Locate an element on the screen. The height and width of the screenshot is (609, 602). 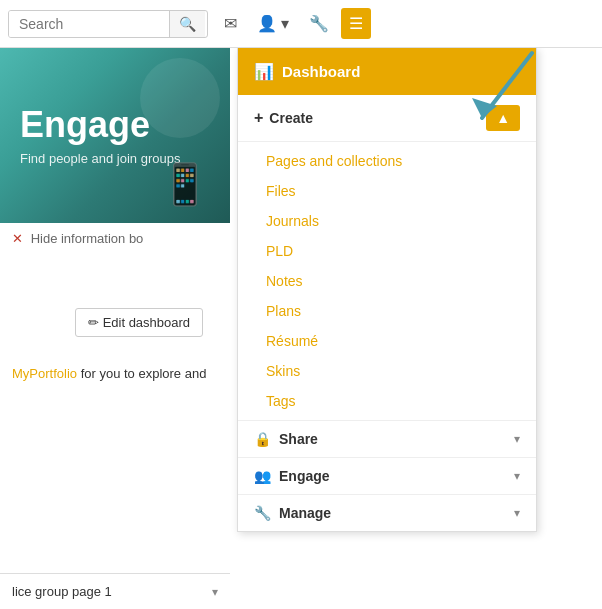
bottom-select: lice group page 1 ▾ is located at coordinates (115, 591).